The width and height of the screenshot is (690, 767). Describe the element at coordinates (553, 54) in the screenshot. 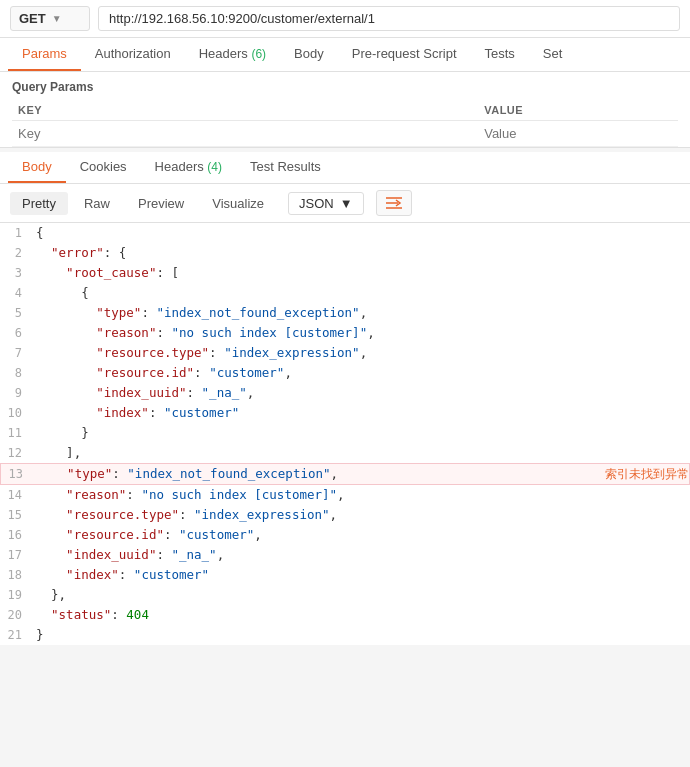

I see `tab-settings: Set` at that location.